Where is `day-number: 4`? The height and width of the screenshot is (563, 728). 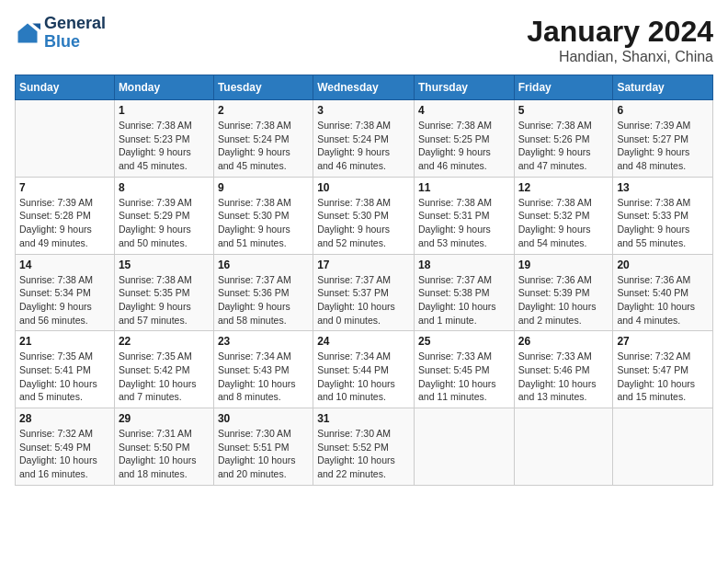
day-number: 4 is located at coordinates (464, 110).